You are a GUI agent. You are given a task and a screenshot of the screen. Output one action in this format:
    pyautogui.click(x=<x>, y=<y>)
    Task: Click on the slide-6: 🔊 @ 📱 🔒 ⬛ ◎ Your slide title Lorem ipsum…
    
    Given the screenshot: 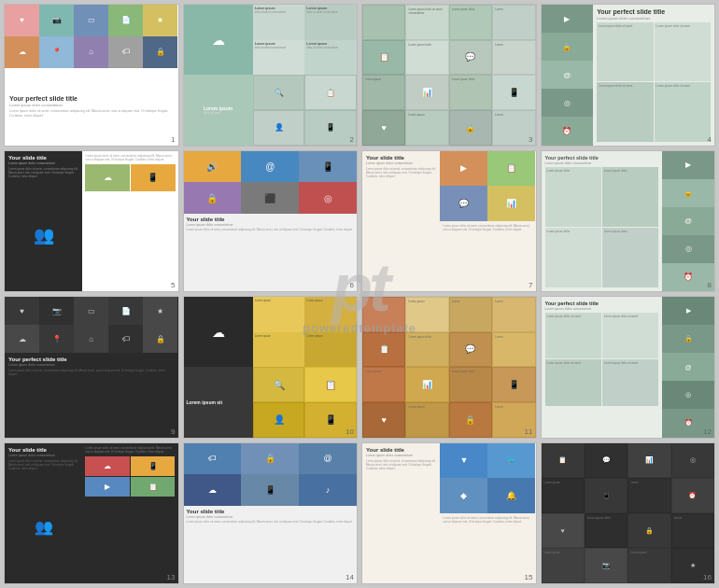 What is the action you would take?
    pyautogui.click(x=271, y=222)
    